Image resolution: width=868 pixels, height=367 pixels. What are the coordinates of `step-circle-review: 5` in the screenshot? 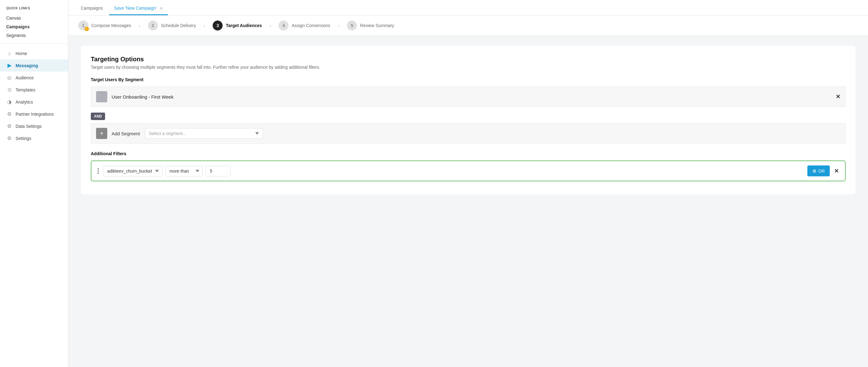 It's located at (352, 26).